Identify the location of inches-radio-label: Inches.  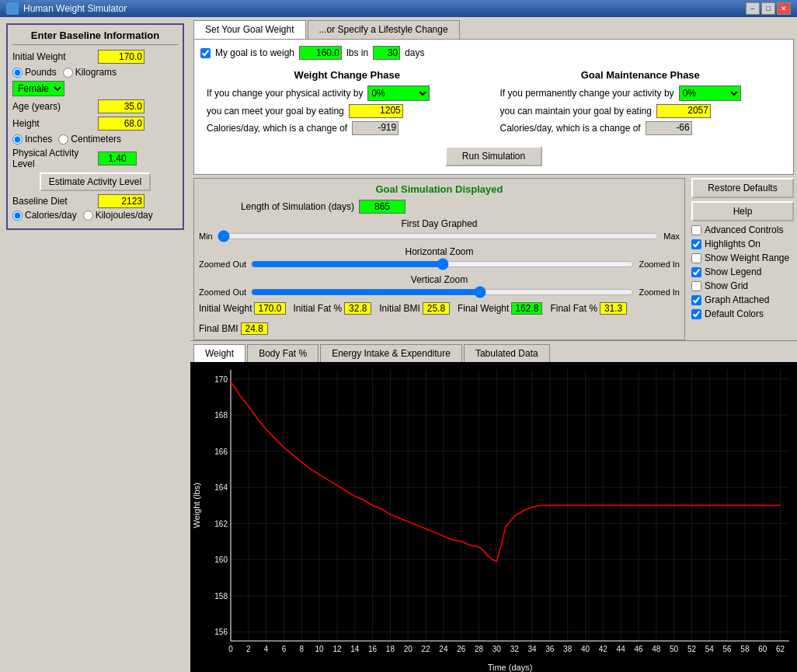
(33, 139).